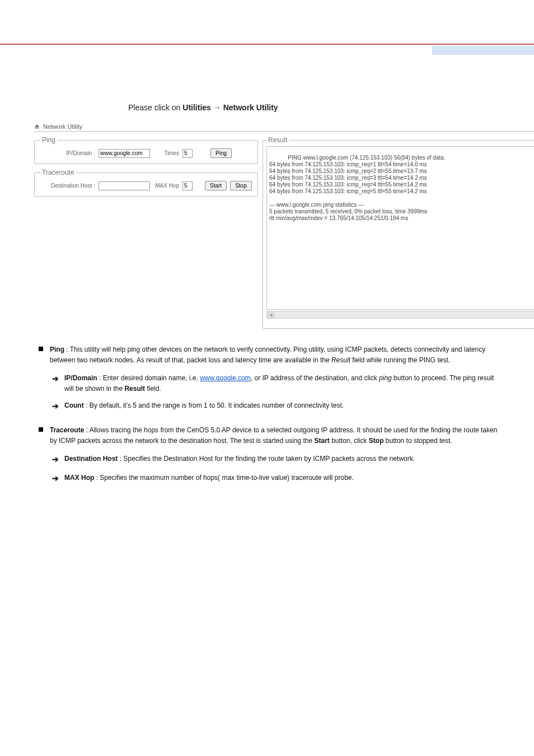  I want to click on stop-button: Stop, so click(241, 186).